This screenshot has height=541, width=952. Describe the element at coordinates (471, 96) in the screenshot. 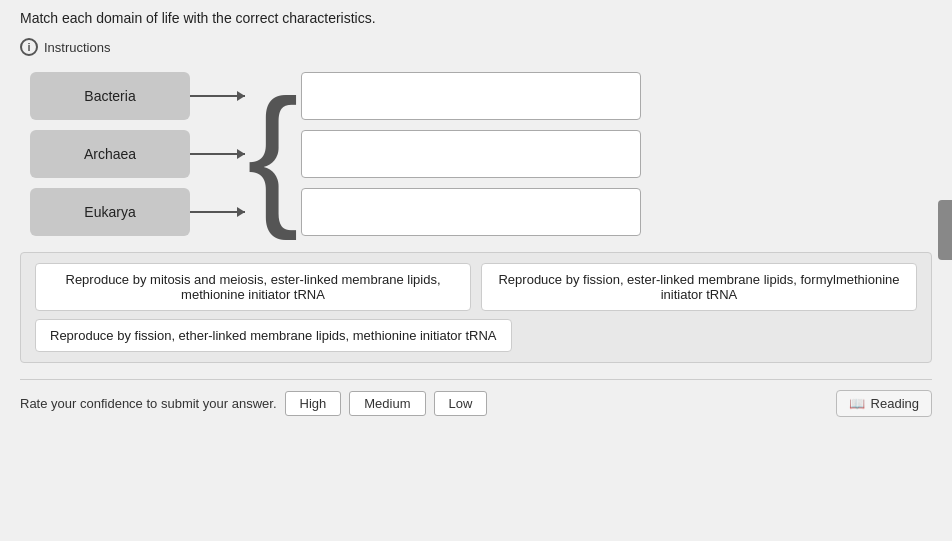

I see `answer-slot-bacteria` at that location.